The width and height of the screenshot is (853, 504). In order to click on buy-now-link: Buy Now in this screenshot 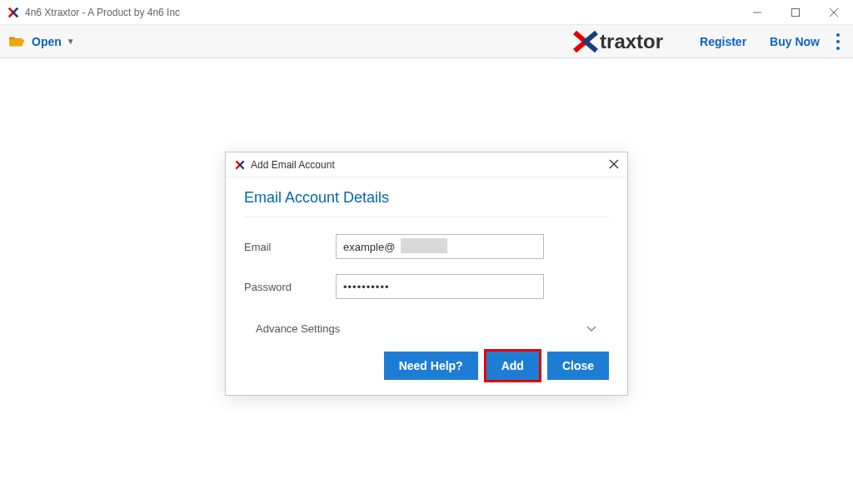, I will do `click(795, 42)`.